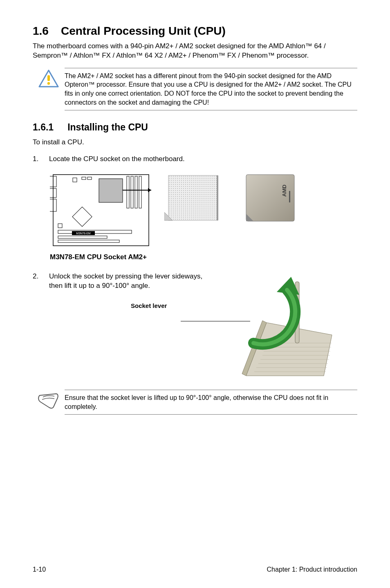 The width and height of the screenshot is (390, 588). What do you see at coordinates (195, 570) in the screenshot?
I see `page-footer: 1-10 Chapter 1: Product introduction` at bounding box center [195, 570].